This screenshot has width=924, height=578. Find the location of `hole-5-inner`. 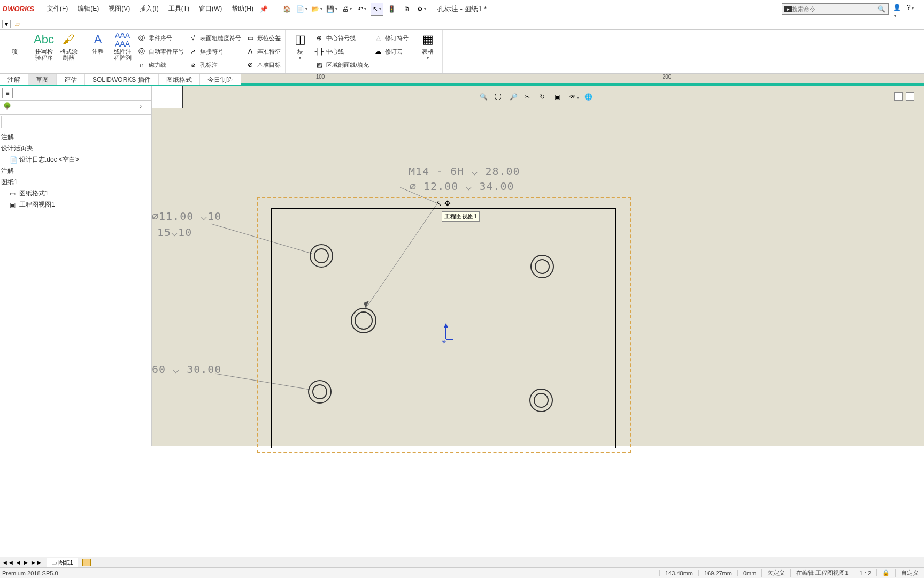

hole-5-inner is located at coordinates (541, 400).